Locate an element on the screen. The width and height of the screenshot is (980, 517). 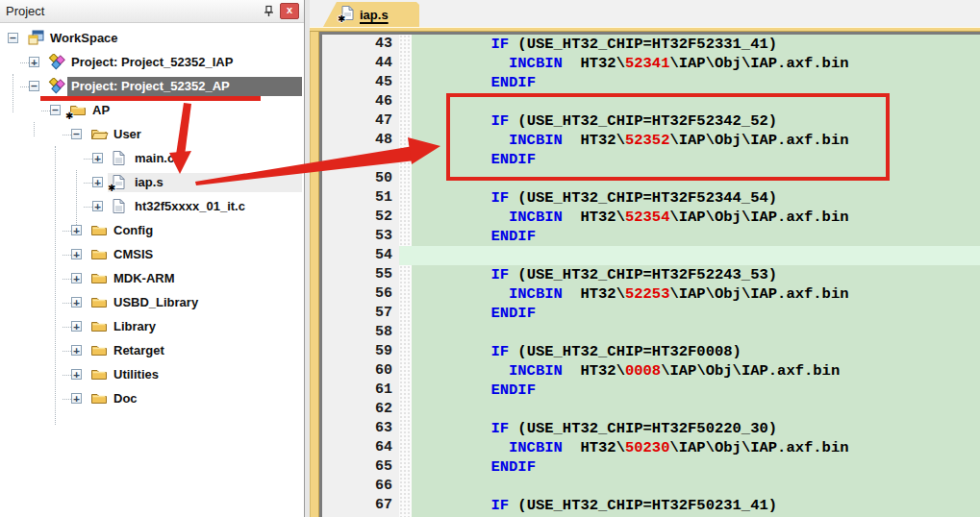
code-line-55: 55 IF (USE_HT32_CHIP=HT32F52243_53) is located at coordinates (651, 275).